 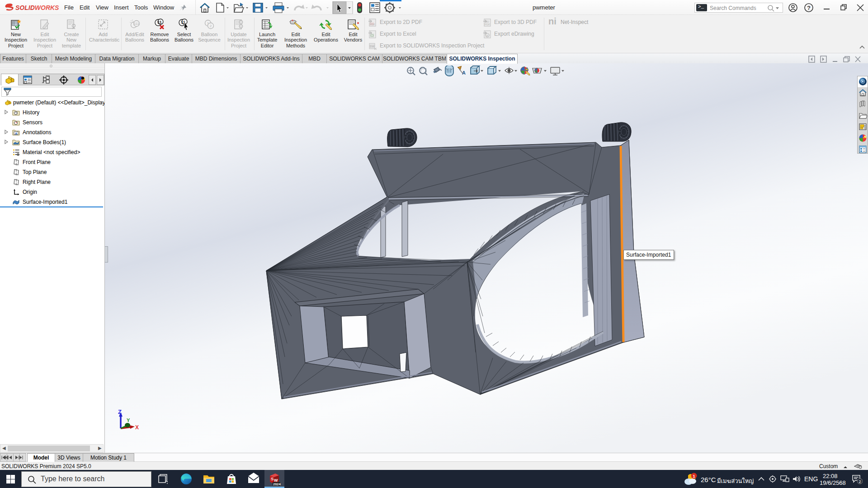 What do you see at coordinates (693, 476) in the screenshot?
I see `svg-text: 1` at bounding box center [693, 476].